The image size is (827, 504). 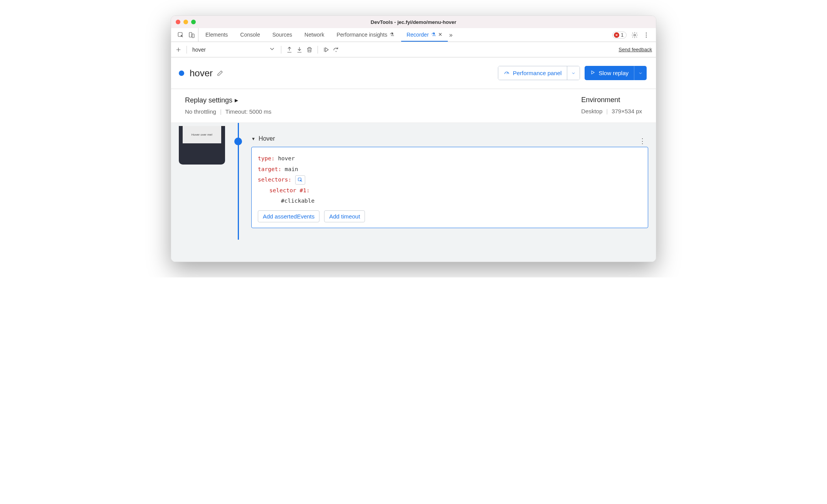 I want to click on minimize-window-button, so click(x=186, y=22).